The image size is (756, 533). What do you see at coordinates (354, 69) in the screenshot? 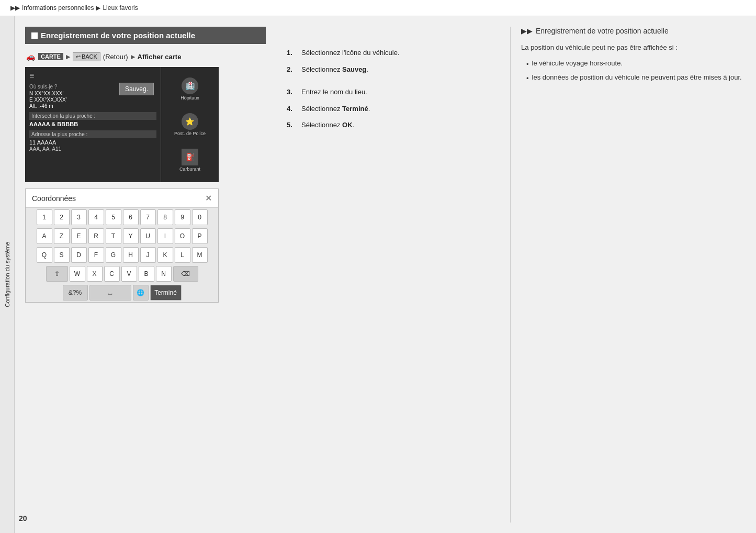
I see `step-2-bold: Sauveg` at bounding box center [354, 69].